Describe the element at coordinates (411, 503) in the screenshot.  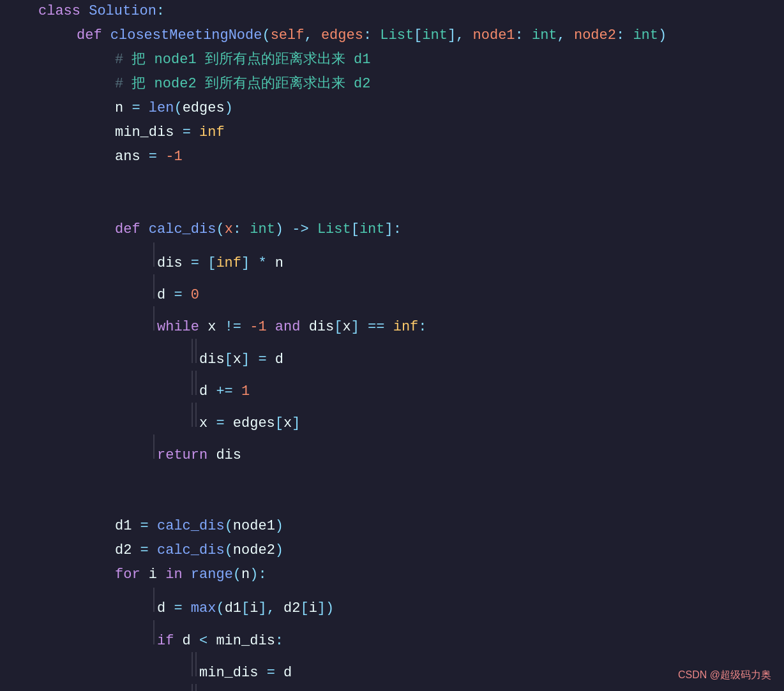
I see `line-blank4` at that location.